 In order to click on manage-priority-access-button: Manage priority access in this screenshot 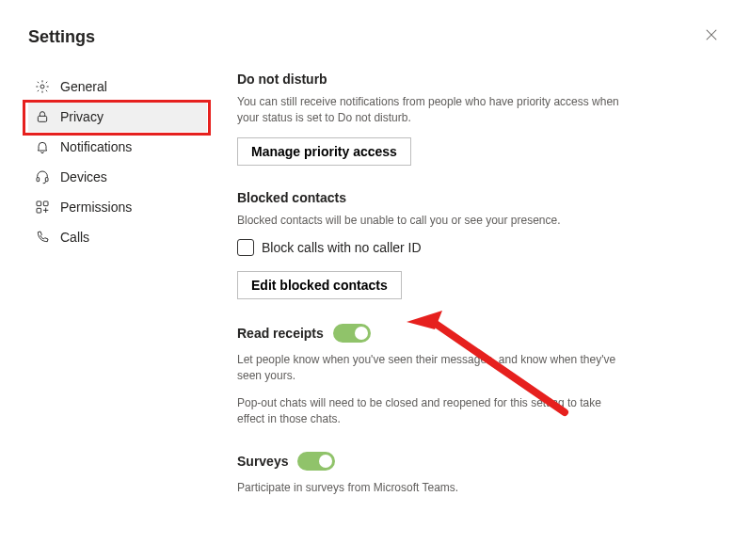, I will do `click(324, 152)`.